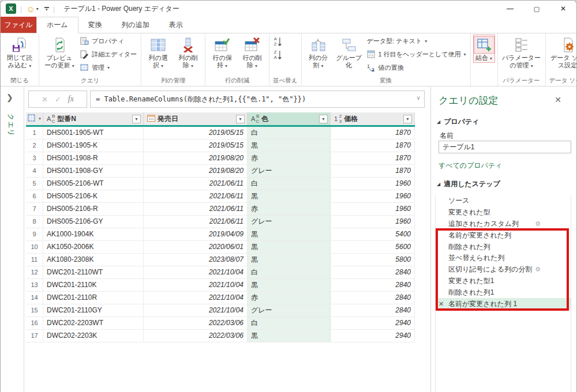 The height and width of the screenshot is (392, 577). I want to click on formula-input, so click(257, 99).